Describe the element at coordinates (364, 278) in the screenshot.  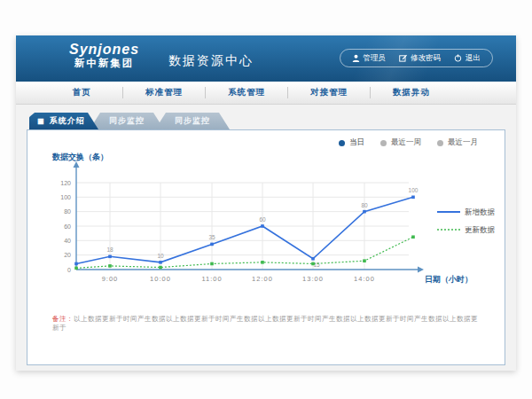
I see `svg-text: 14:00` at that location.